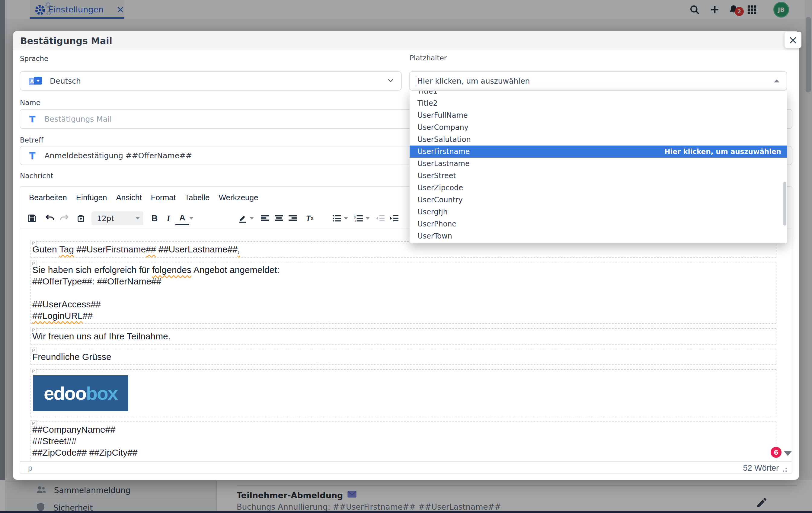  What do you see at coordinates (78, 119) in the screenshot?
I see `name-value: Bestätigungs Mail` at bounding box center [78, 119].